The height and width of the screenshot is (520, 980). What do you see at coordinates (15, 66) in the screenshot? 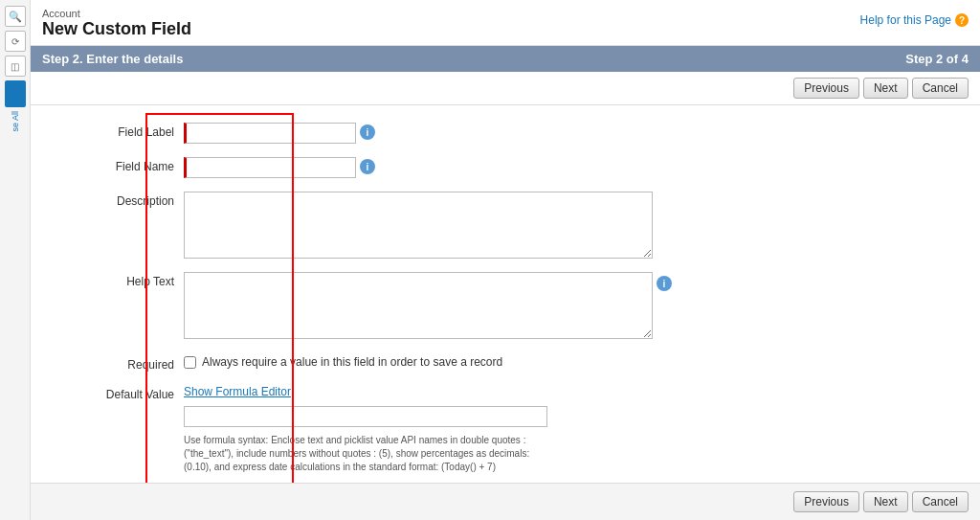
I see `nav-icon: ◫` at bounding box center [15, 66].